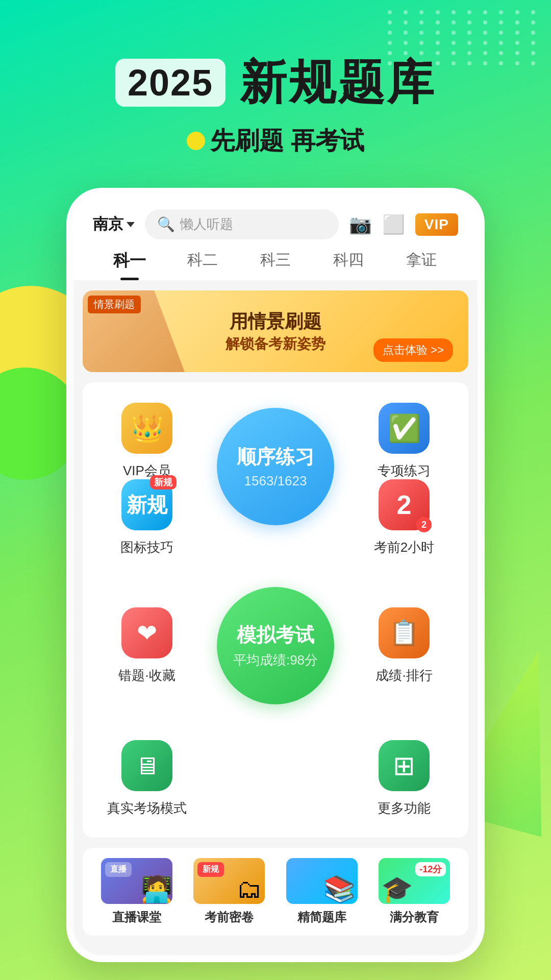  I want to click on app-exam-paper: 新规 🗂 考前密卷, so click(230, 892).